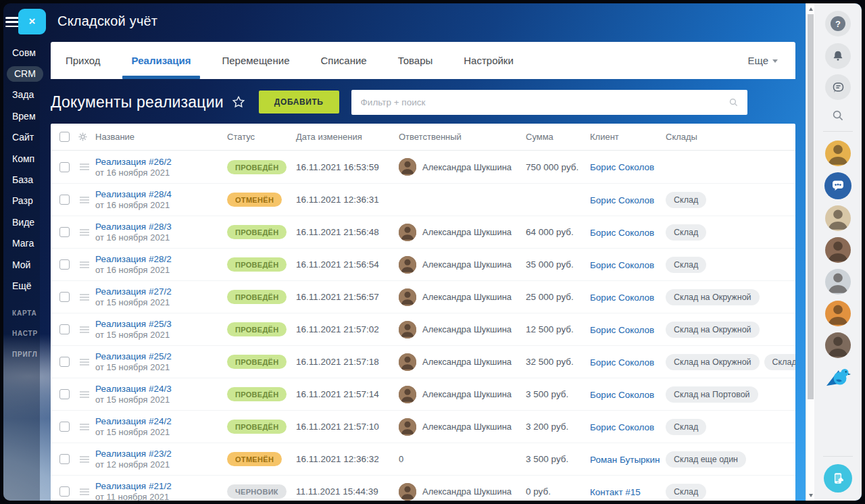 The height and width of the screenshot is (504, 865). What do you see at coordinates (712, 330) in the screenshot?
I see `warehouse-chip: Склад на Окружной` at bounding box center [712, 330].